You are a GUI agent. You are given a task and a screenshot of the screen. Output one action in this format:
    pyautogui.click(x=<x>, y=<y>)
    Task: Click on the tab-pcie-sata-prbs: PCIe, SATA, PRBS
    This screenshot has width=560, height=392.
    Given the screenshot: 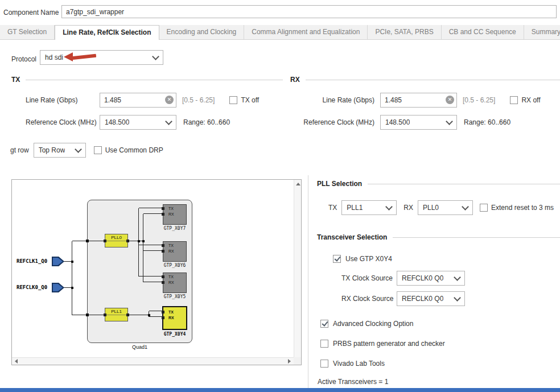 What is the action you would take?
    pyautogui.click(x=404, y=32)
    